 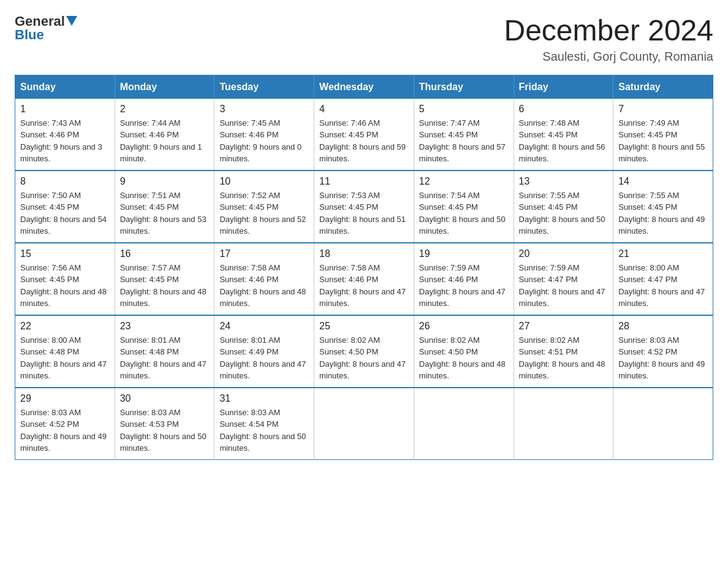 What do you see at coordinates (663, 279) in the screenshot?
I see `calendar-cell: 21 Sunrise: 8:00 AMSunset: 4:47 PMDaylig…` at bounding box center [663, 279].